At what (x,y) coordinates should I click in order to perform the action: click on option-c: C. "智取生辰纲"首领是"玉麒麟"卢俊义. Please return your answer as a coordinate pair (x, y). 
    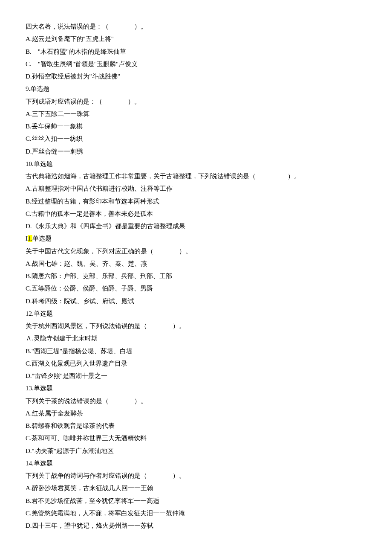
    Looking at the image, I should click on (196, 64).